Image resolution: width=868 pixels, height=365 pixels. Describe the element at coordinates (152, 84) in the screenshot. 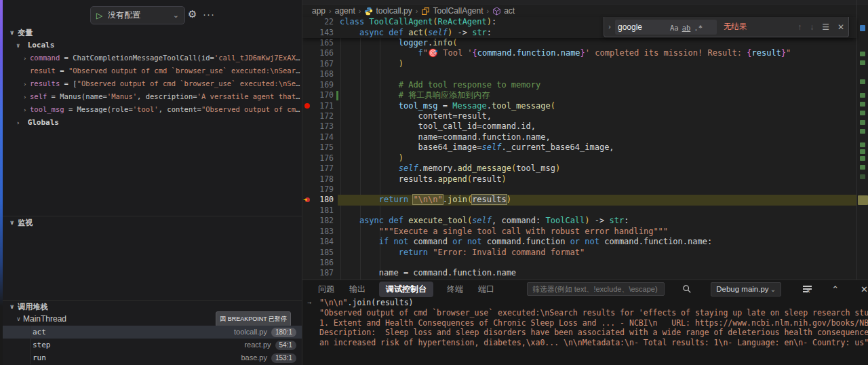

I see `variable-row: ›results = ["Observed output of cmd `bro…` at that location.